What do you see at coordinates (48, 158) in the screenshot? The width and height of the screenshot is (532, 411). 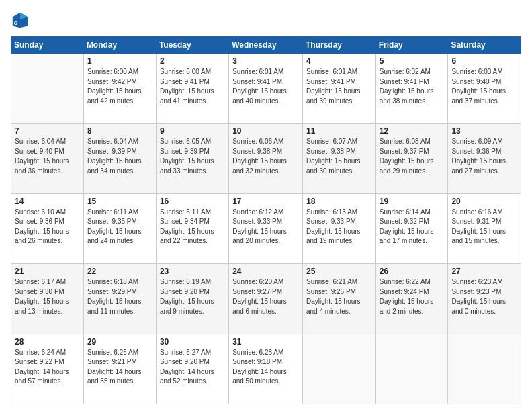 I see `calendar-cell: 7Sunrise: 6:04 AM Sunset: 9:40 PM Daylig…` at bounding box center [48, 158].